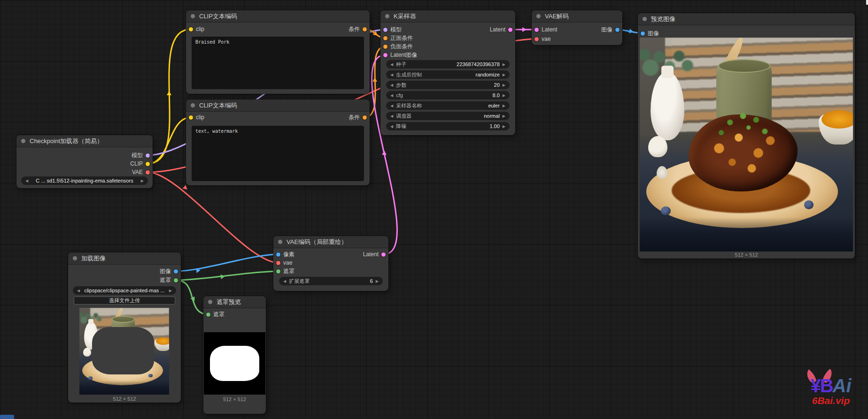  What do you see at coordinates (124, 300) in the screenshot?
I see `upload-file-button: 选择文件上传` at bounding box center [124, 300].